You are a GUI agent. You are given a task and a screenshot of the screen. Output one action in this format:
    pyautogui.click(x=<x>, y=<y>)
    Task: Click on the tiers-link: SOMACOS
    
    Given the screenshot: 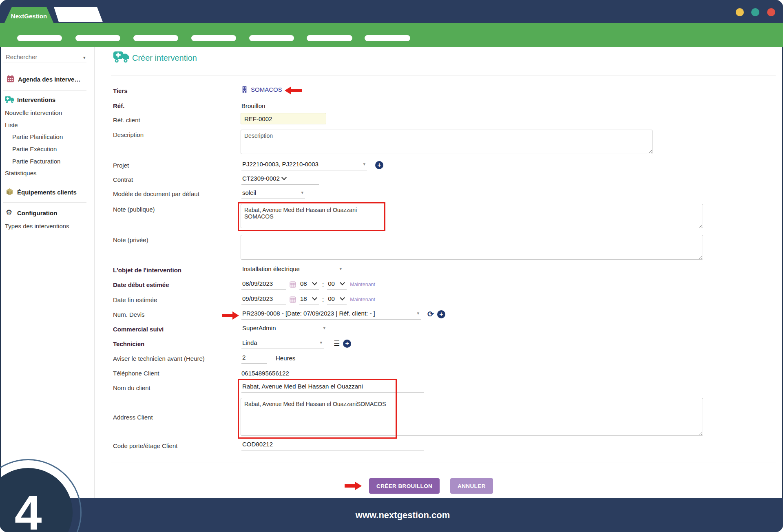 What is the action you would take?
    pyautogui.click(x=267, y=90)
    